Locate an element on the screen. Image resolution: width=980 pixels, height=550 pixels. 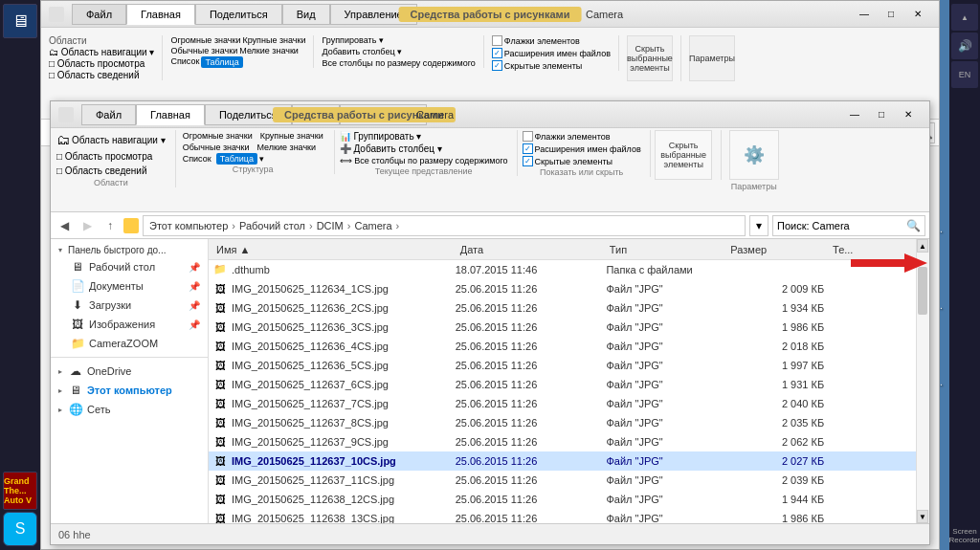
cb-flags-label-back: Флажки элементов is located at coordinates (542, 41).